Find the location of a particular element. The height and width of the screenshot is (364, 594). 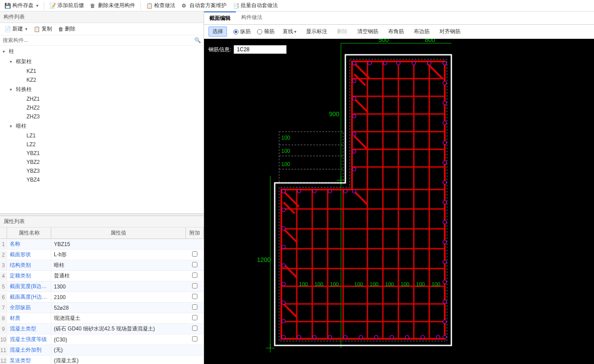

prop-row-8: 8材质现浇混凝土 is located at coordinates (102, 318).